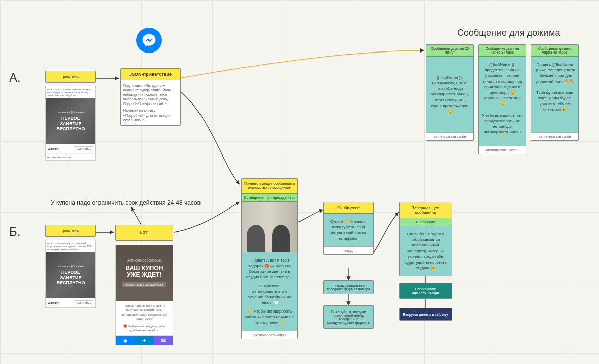 This screenshot has width=599, height=364. Describe the element at coordinates (84, 303) in the screenshot. I see `ad-details-button-b: ПОДРОБНЕЕ` at that location.